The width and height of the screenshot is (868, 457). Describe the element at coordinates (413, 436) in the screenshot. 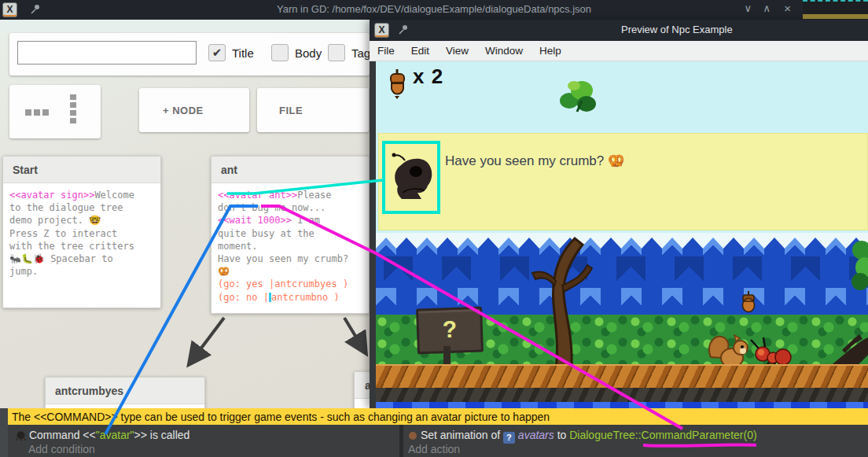

I see `action-icon` at that location.